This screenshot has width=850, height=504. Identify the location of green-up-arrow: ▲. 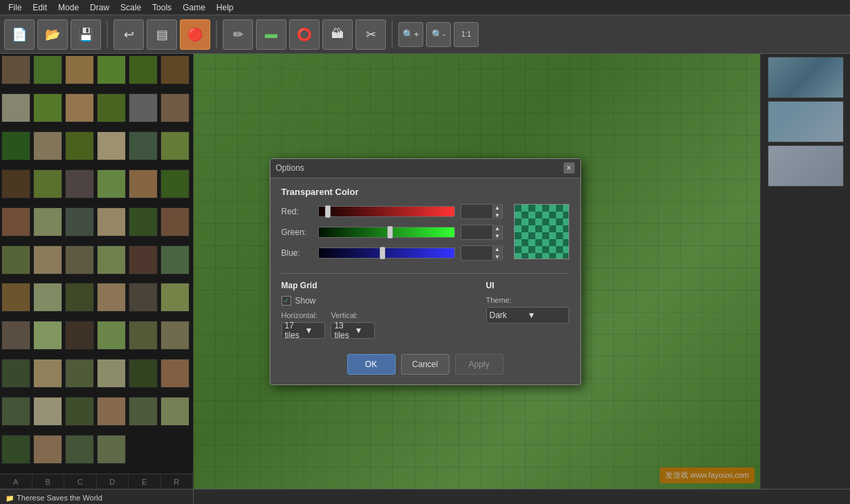
(497, 228).